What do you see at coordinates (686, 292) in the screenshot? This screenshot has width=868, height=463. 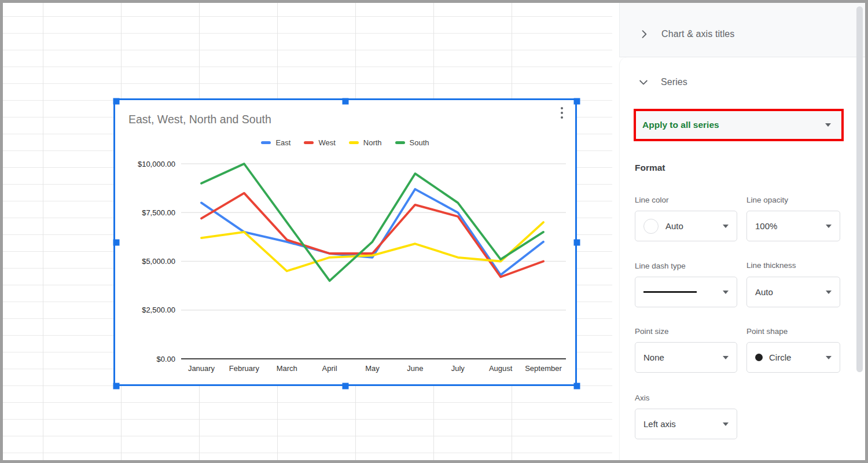 I see `line-dash-type-dropdown` at bounding box center [686, 292].